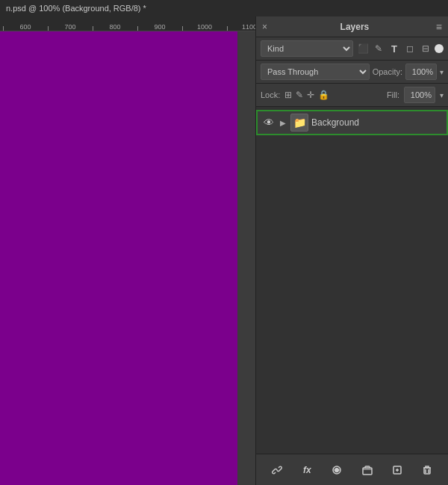 The height and width of the screenshot is (485, 448). Describe the element at coordinates (115, 27) in the screenshot. I see `ruler-mark: 800` at that location.